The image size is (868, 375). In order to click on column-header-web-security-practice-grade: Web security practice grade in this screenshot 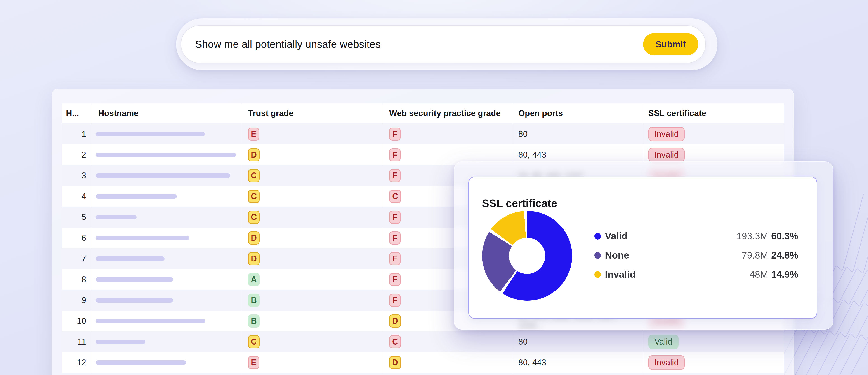, I will do `click(448, 113)`.